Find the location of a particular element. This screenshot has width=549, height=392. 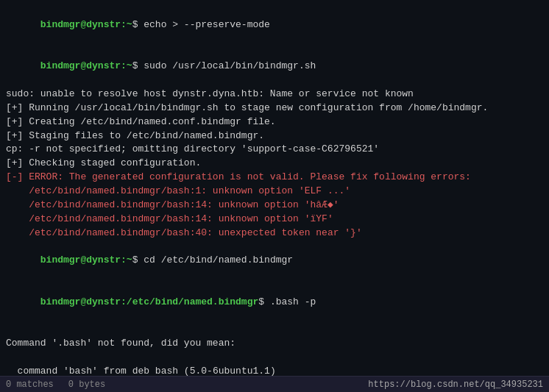

terminal-line: bindmgr@dynstr:/etc/bind/named.bindmgr$ … is located at coordinates (274, 303).